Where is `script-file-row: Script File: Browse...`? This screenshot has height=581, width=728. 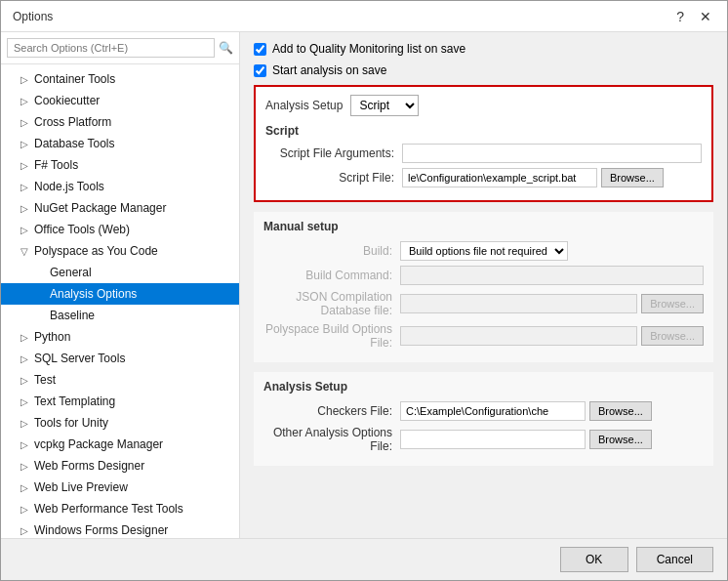 script-file-row: Script File: Browse... is located at coordinates (484, 178).